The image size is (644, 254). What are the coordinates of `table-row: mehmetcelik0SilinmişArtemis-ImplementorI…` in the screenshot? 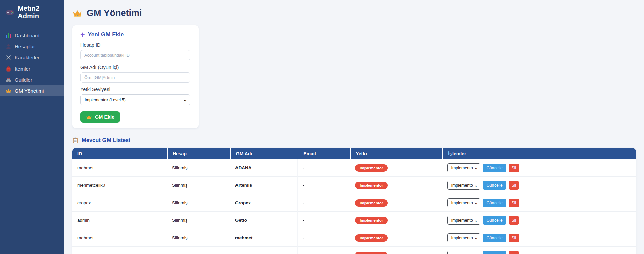 It's located at (354, 185).